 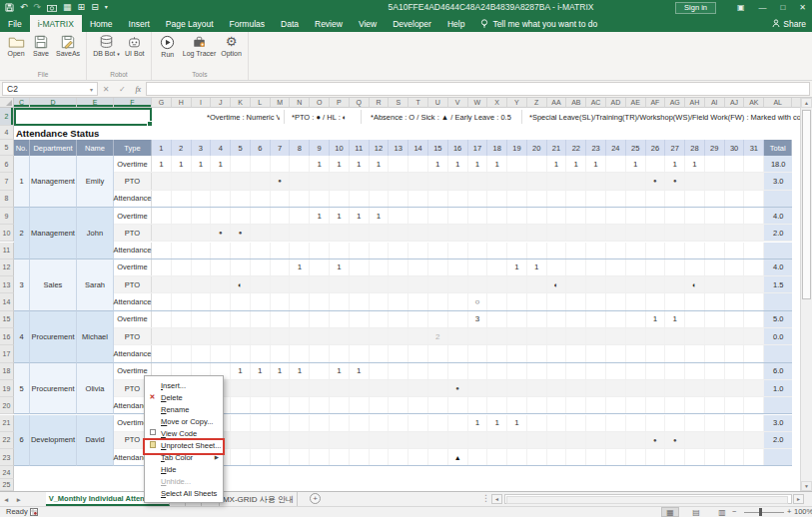 I want to click on day-number-cell: 4, so click(x=221, y=148).